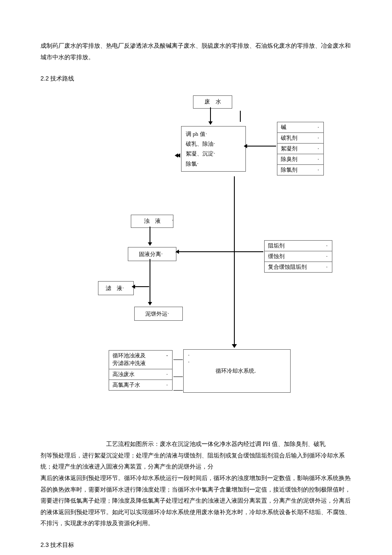 The height and width of the screenshot is (555, 392). What do you see at coordinates (240, 116) in the screenshot?
I see `tick-mark` at bounding box center [240, 116].